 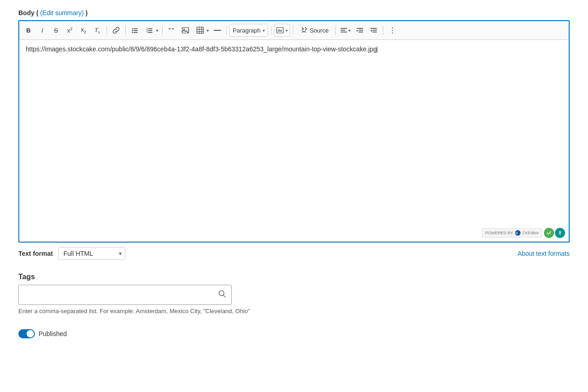 I want to click on blockquote-button: " ", so click(x=172, y=30).